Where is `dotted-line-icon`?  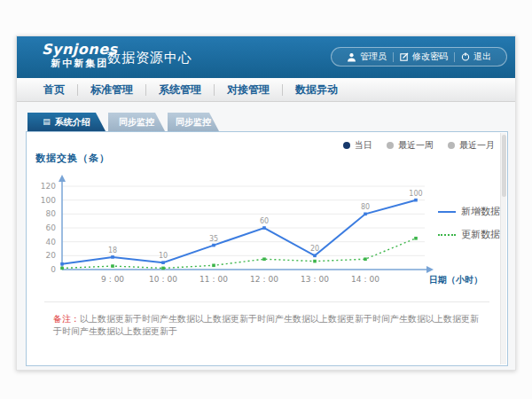 dotted-line-icon is located at coordinates (447, 235).